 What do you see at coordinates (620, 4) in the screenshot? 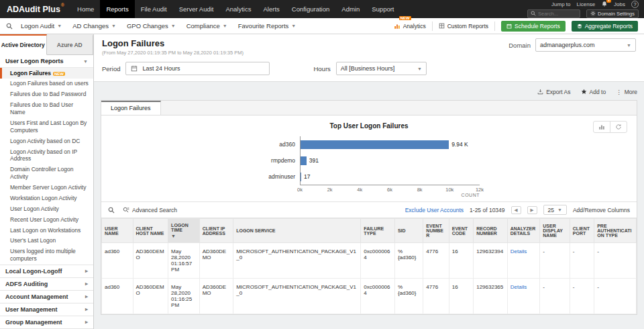
I see `jobs-link: Jobs` at bounding box center [620, 4].